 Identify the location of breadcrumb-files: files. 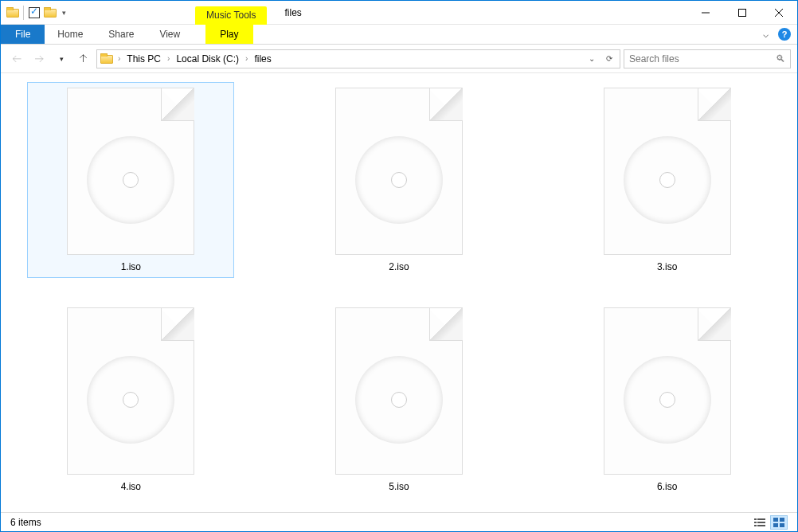
(263, 59).